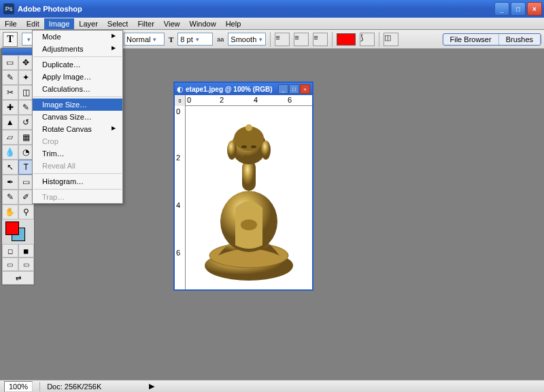 This screenshot has width=544, height=392. Describe the element at coordinates (10, 264) in the screenshot. I see `screen-standard: ▭` at that location.